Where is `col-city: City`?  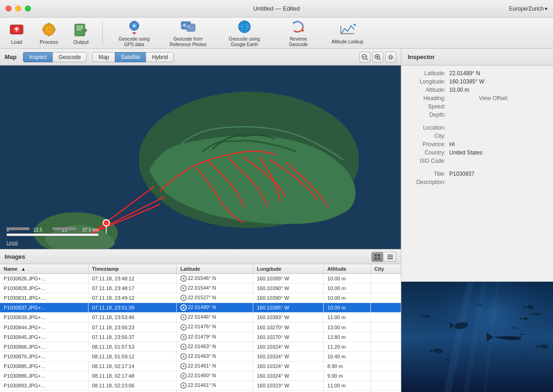
col-city: City is located at coordinates (386, 269).